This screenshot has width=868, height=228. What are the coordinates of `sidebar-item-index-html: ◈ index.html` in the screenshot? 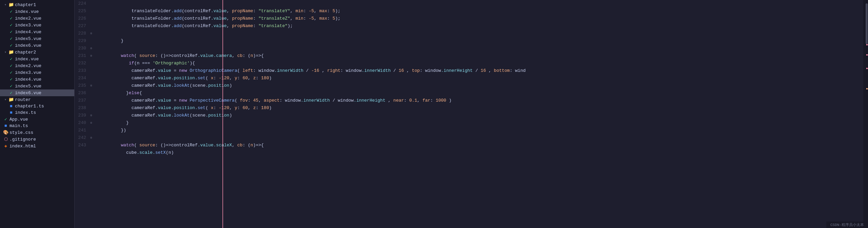 It's located at (37, 146).